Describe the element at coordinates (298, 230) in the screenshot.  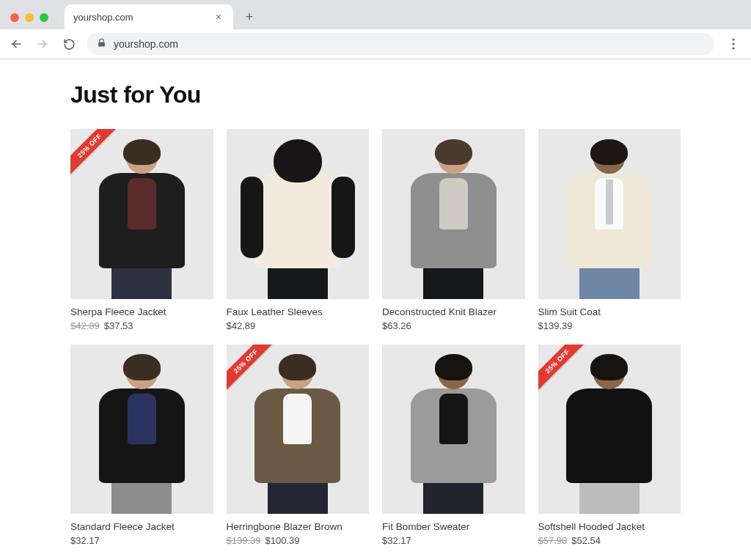
I see `product-card: Faux Leather Sleeves $42.89` at that location.